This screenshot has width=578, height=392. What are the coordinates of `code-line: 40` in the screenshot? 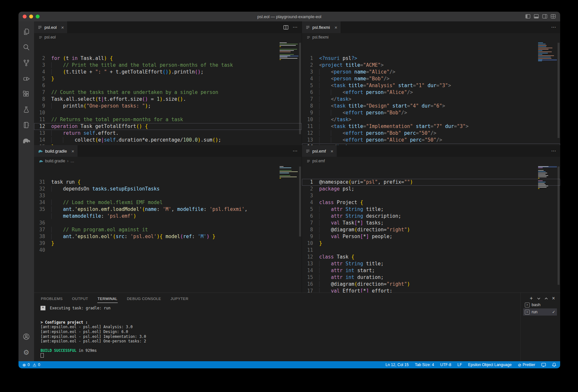 It's located at (168, 250).